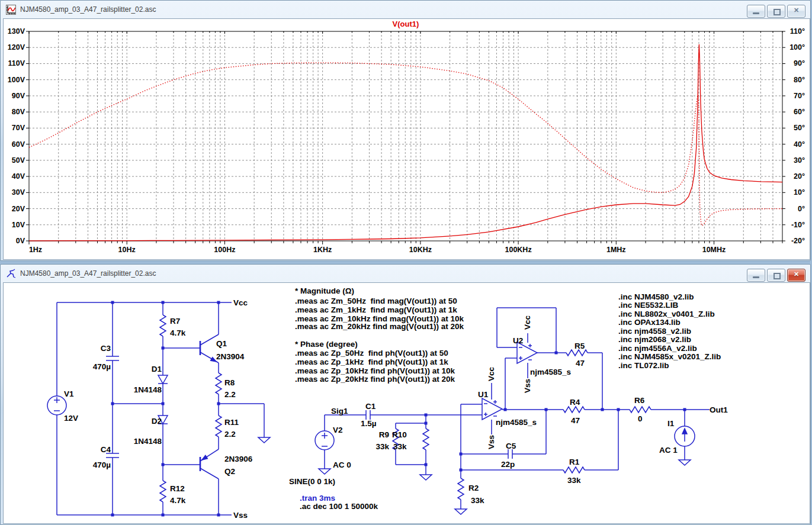  Describe the element at coordinates (800, 63) in the screenshot. I see `y-right-tick-label: 90°` at that location.